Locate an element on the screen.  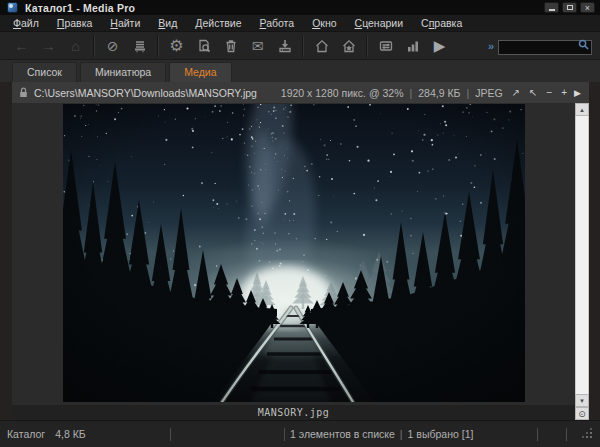
actual-size-icon: ↖ is located at coordinates (533, 92).